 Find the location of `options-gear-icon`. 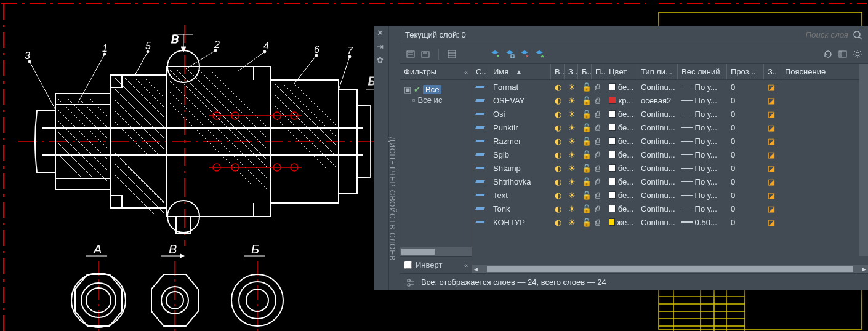

options-gear-icon is located at coordinates (858, 54).